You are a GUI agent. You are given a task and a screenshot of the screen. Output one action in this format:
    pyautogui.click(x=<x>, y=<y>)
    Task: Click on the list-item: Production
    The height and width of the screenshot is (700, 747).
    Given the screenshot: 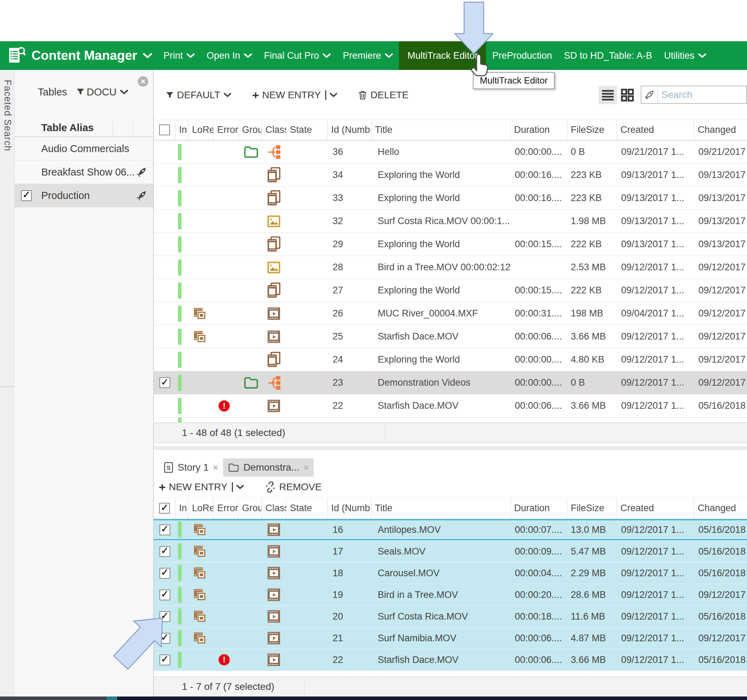 What is the action you would take?
    pyautogui.click(x=84, y=195)
    